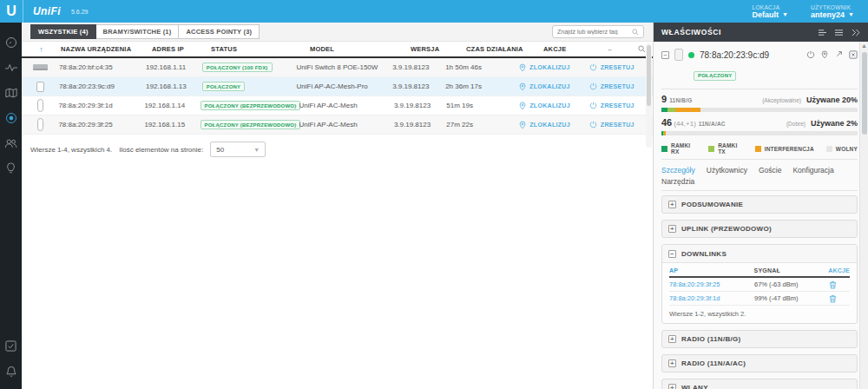 The height and width of the screenshot is (389, 868). What do you see at coordinates (238, 149) in the screenshot?
I see `per-page-select: 50 ▼` at bounding box center [238, 149].